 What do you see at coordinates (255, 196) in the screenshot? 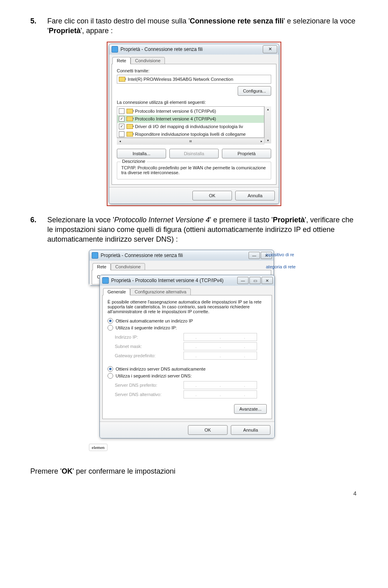
I see `annulla-button: Annulla` at bounding box center [255, 196].